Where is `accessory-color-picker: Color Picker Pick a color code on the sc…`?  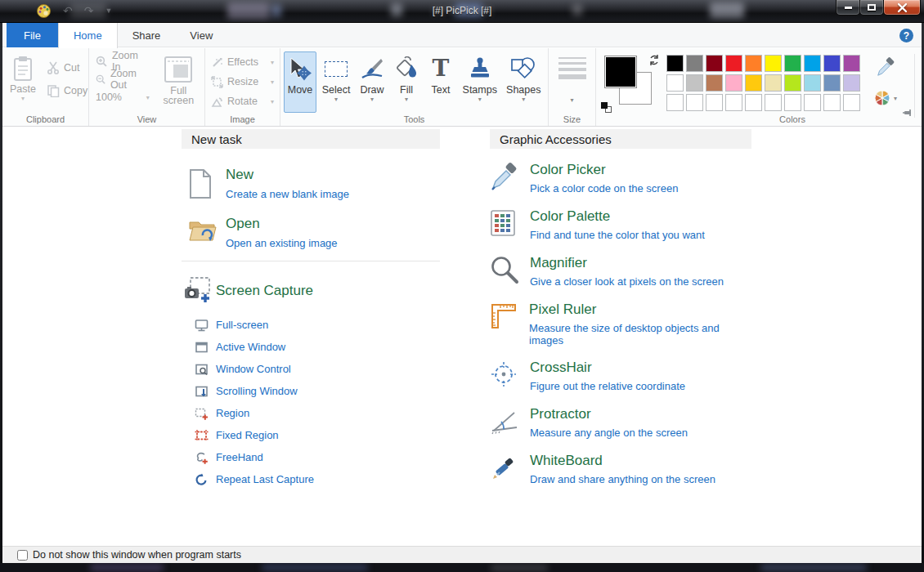
accessory-color-picker: Color Picker Pick a color code on the sc… is located at coordinates (621, 178).